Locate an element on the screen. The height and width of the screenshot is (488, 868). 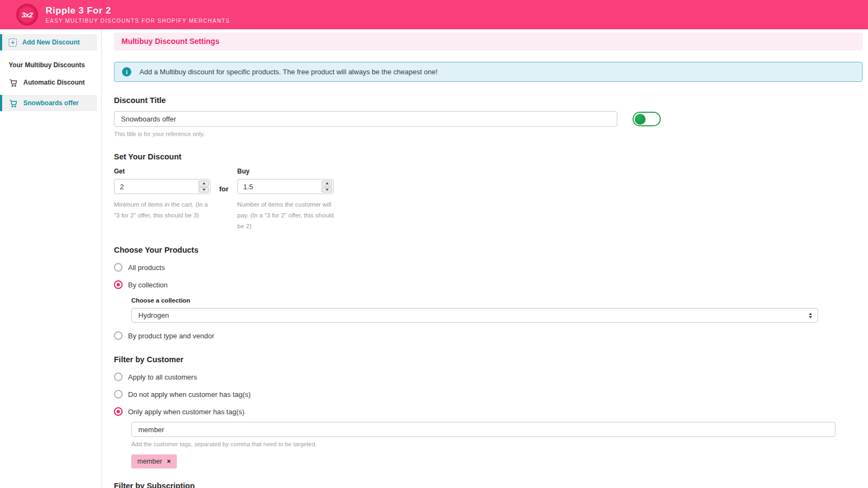
get-helper: Minimum of items in the cart. (In a "3 f… is located at coordinates (162, 210).